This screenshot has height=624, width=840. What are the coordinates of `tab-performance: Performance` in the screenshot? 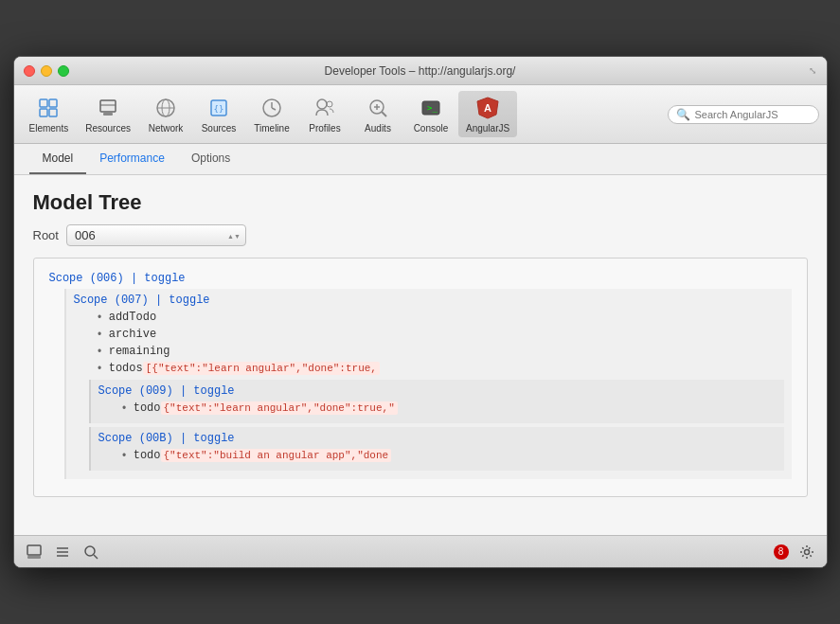 It's located at (133, 159).